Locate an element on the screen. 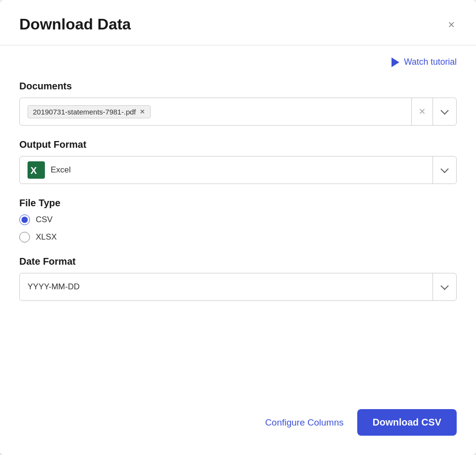 Image resolution: width=476 pixels, height=455 pixels. documents-clear-button: ✕ is located at coordinates (422, 112).